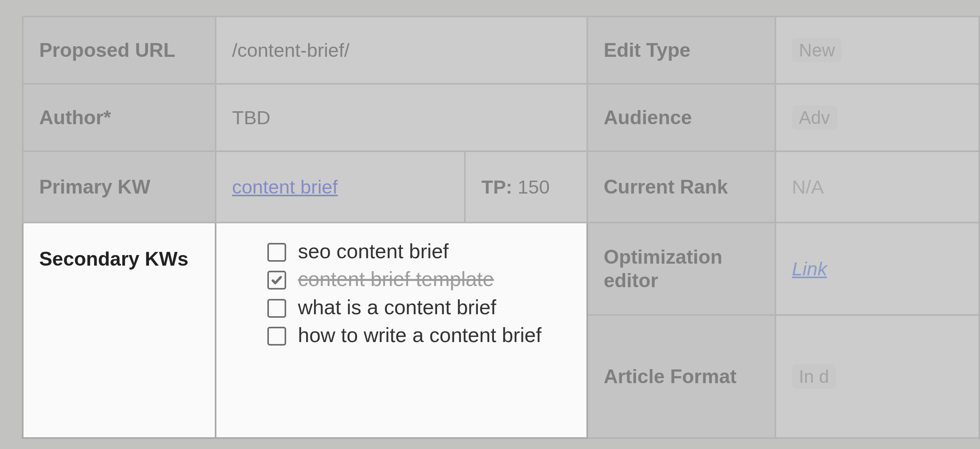 The height and width of the screenshot is (449, 980). What do you see at coordinates (681, 187) in the screenshot?
I see `label-current-rank: Current Rank` at bounding box center [681, 187].